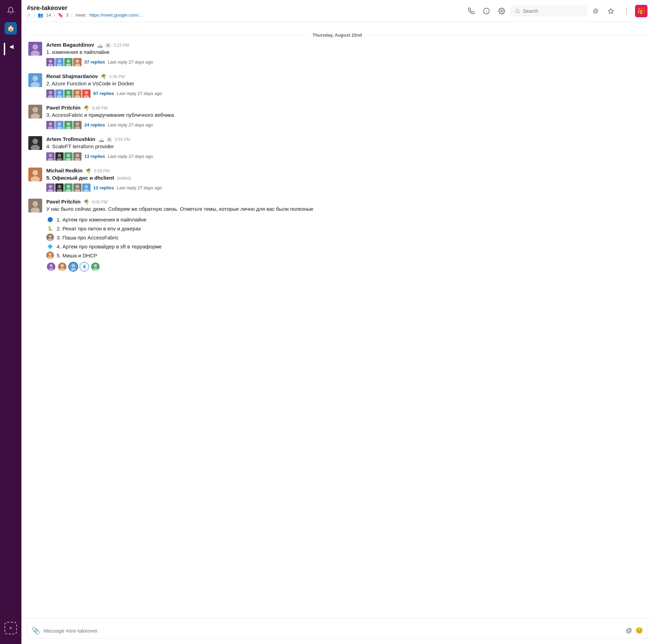 This screenshot has width=653, height=644. Describe the element at coordinates (35, 80) in the screenshot. I see `avatar-renat` at that location.